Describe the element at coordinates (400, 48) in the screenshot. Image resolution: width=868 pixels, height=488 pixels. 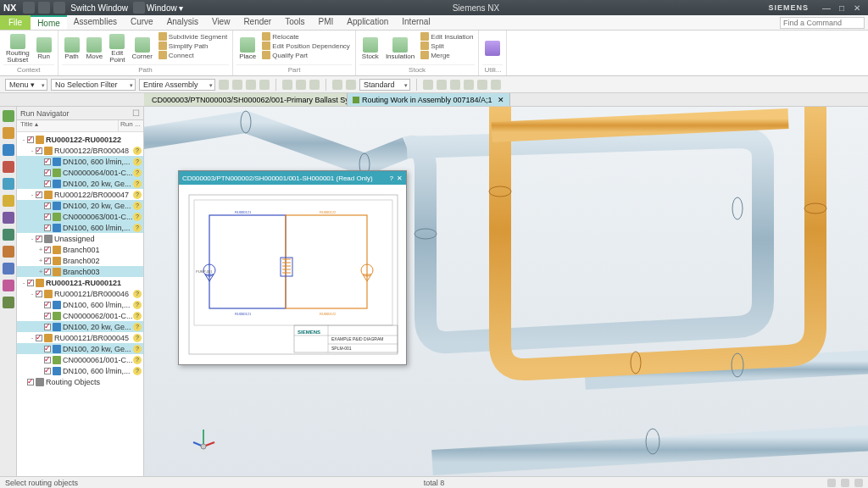
I see `ribbon-insulation-button: Insulation` at that location.